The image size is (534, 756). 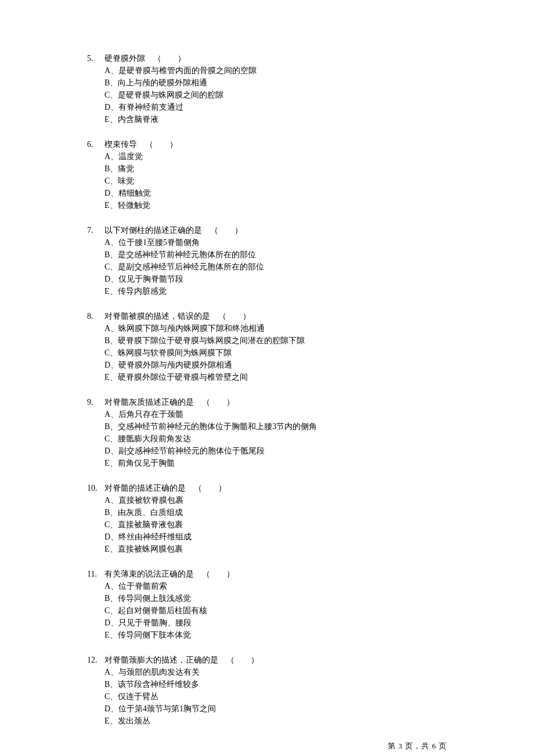 What do you see at coordinates (96, 144) in the screenshot?
I see `question-number: 6.` at bounding box center [96, 144].